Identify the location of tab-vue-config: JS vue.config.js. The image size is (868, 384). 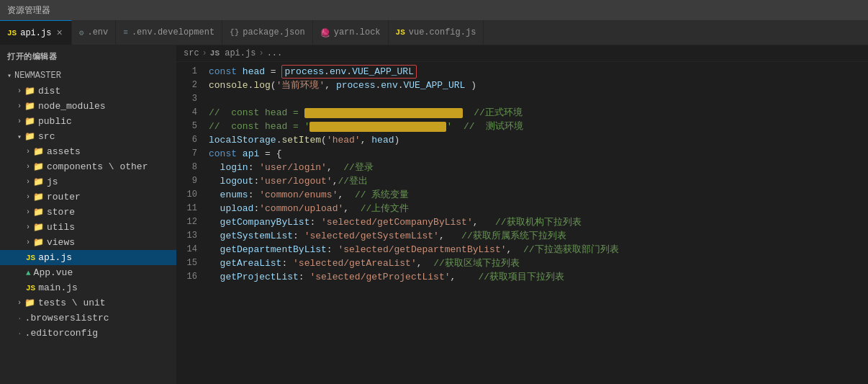
(436, 32).